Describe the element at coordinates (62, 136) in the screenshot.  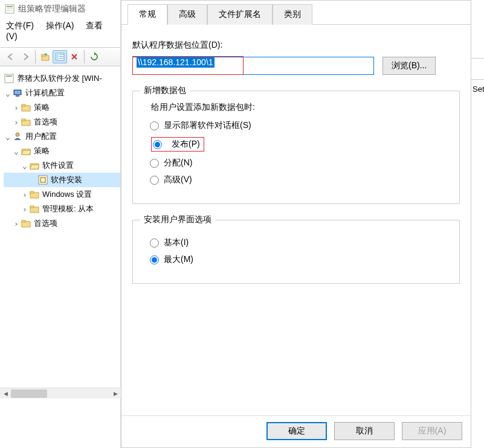
I see `tree-user-config: ⌄ 用户配置` at that location.